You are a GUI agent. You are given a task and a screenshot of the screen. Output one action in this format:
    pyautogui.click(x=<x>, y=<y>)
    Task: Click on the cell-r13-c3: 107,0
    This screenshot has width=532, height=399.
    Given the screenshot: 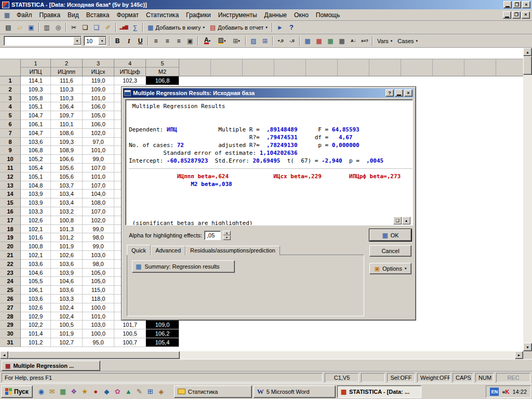 What is the action you would take?
    pyautogui.click(x=99, y=186)
    